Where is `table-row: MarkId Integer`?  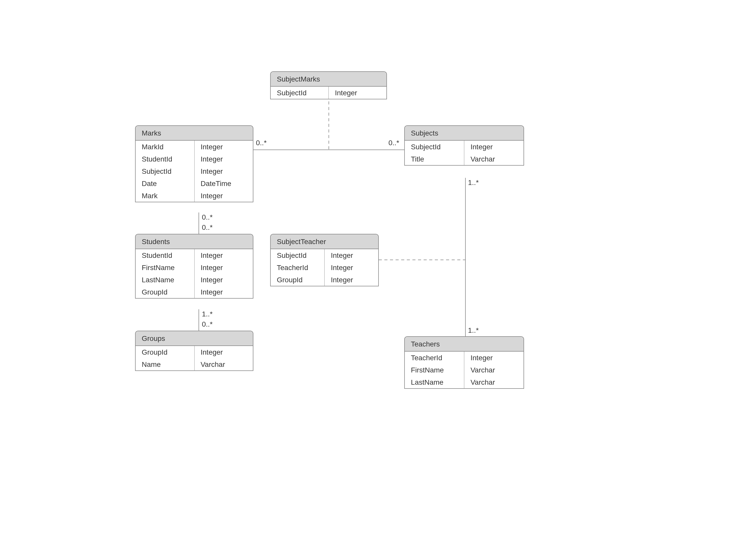
table-row: MarkId Integer is located at coordinates (194, 147).